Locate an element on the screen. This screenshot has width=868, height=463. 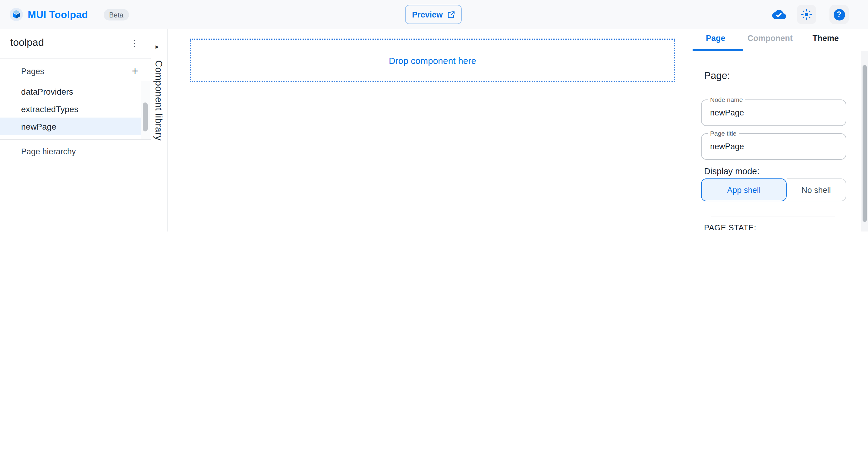
display-mode-toggle: App shell No shell is located at coordinates (774, 190).